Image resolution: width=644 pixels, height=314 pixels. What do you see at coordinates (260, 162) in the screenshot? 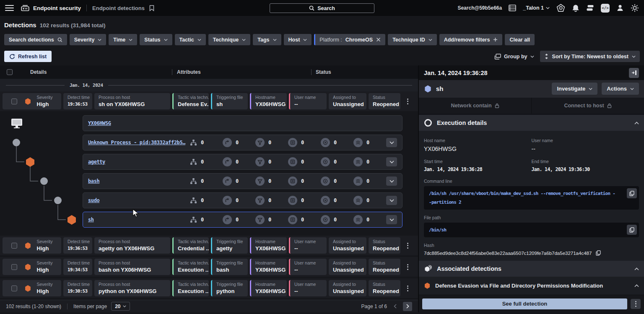
I see `funnel-icon` at bounding box center [260, 162].